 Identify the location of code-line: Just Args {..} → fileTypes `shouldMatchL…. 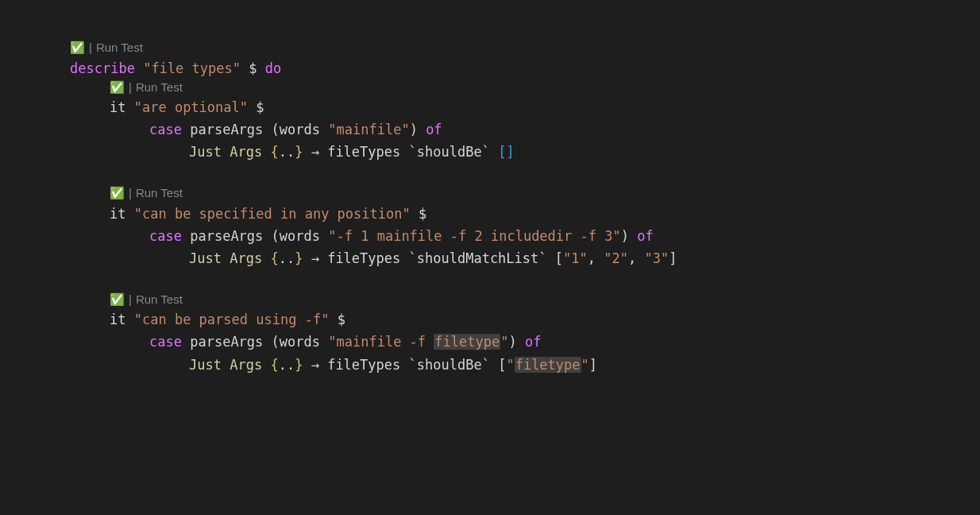
(585, 258).